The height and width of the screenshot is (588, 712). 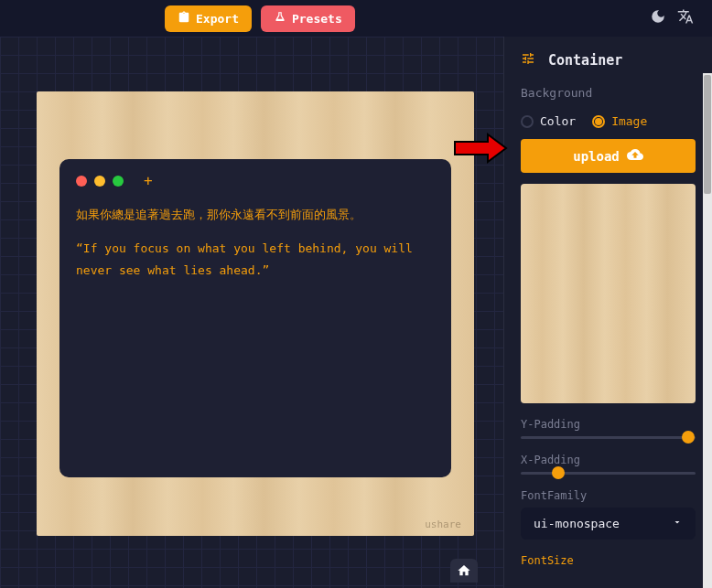 I want to click on radio-unchecked-icon, so click(x=527, y=122).